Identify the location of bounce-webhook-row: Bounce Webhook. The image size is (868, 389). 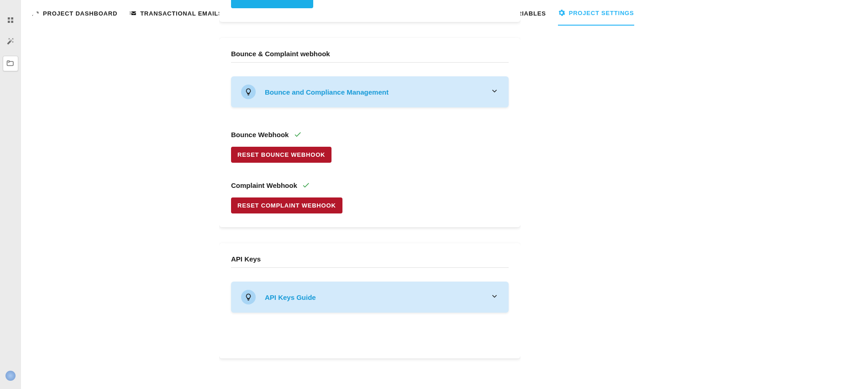
(370, 135).